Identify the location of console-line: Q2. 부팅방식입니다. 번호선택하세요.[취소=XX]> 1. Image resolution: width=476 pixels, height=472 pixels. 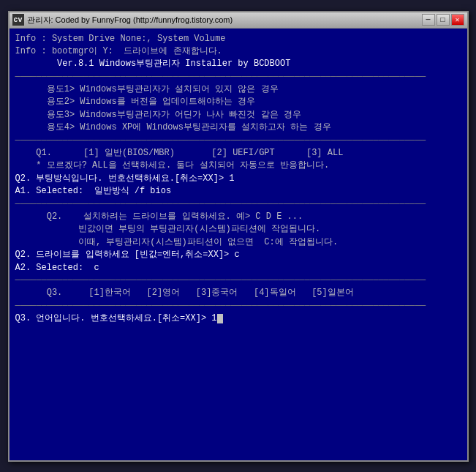
(238, 179).